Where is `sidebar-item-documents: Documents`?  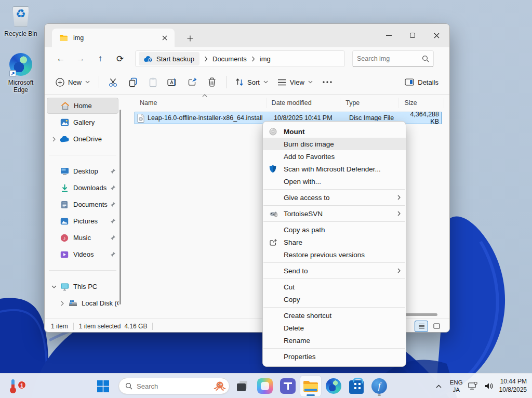
sidebar-item-documents: Documents is located at coordinates (83, 205).